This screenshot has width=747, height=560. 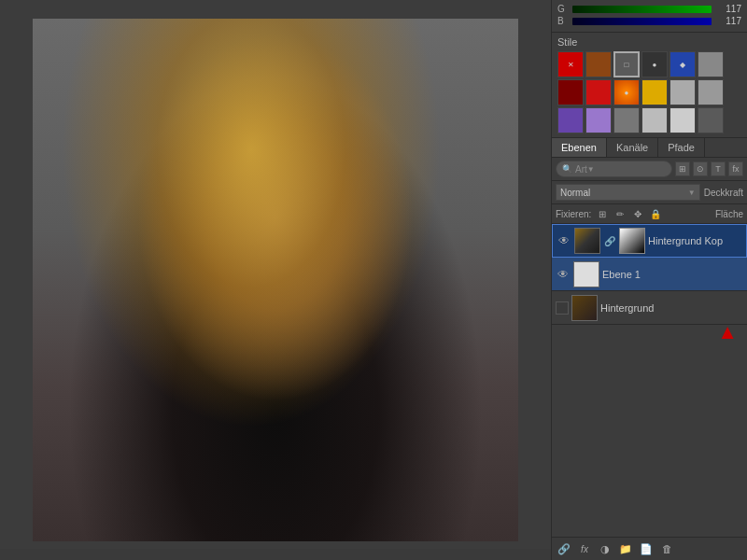 What do you see at coordinates (627, 192) in the screenshot?
I see `blend-mode-select: Normal ▼` at bounding box center [627, 192].